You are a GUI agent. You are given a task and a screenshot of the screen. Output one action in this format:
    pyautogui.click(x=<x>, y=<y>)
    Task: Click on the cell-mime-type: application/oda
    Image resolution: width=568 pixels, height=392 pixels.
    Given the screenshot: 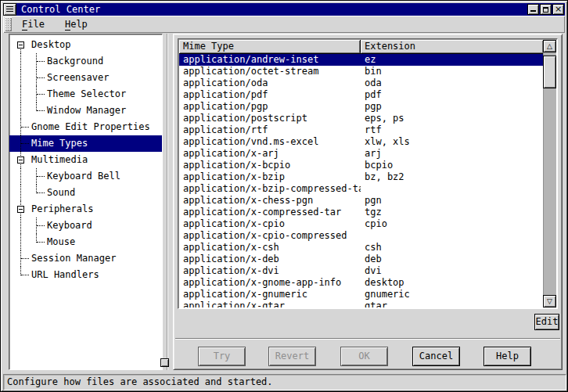 What is the action you would take?
    pyautogui.click(x=270, y=83)
    